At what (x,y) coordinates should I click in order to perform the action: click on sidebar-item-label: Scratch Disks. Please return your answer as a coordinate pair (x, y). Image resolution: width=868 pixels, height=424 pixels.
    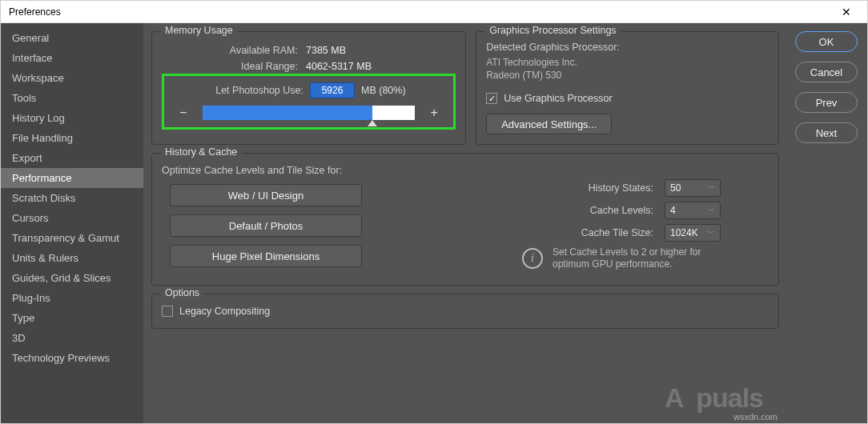
    Looking at the image, I should click on (43, 198).